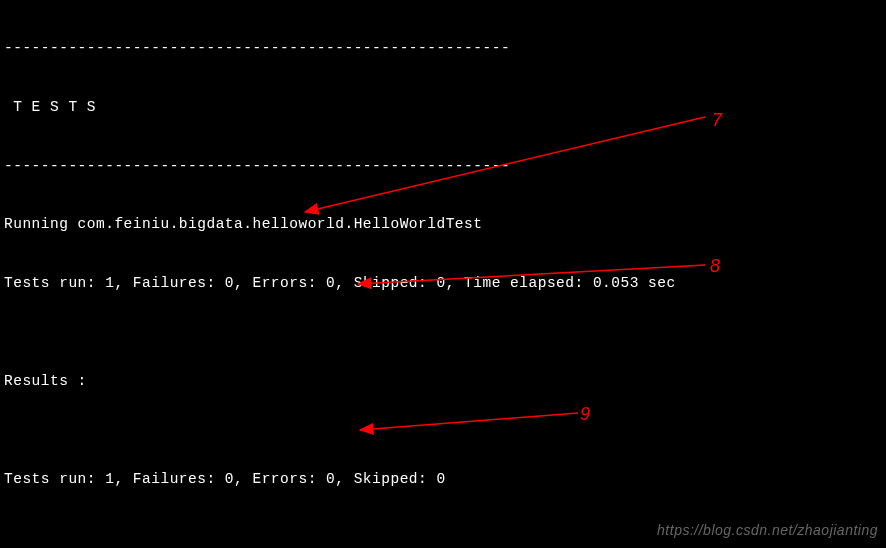  What do you see at coordinates (718, 120) in the screenshot?
I see `annotation-label-7: 7` at bounding box center [718, 120].